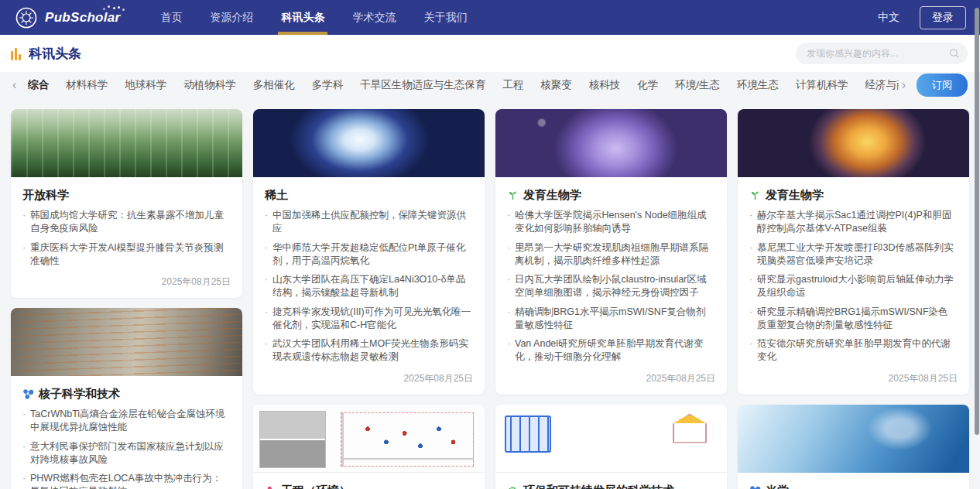 The image size is (980, 489). Describe the element at coordinates (853, 255) in the screenshot. I see `news-item: 慕尼黑工业大学开发喷墨打印3D传感器阵列实现脑类器官低噪声安培记录` at that location.